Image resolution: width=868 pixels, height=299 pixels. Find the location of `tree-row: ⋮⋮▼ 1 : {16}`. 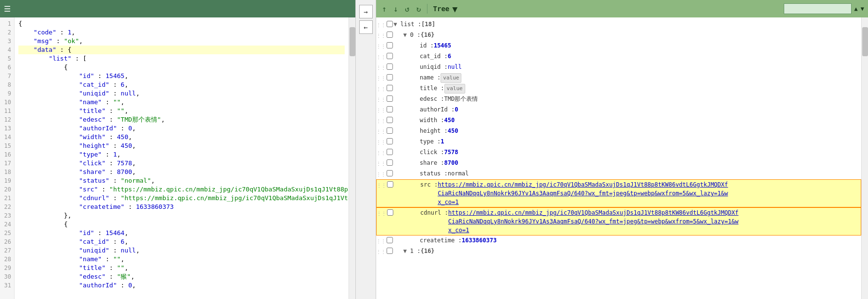

tree-row: ⋮⋮▼ 1 : {16} is located at coordinates (619, 252).